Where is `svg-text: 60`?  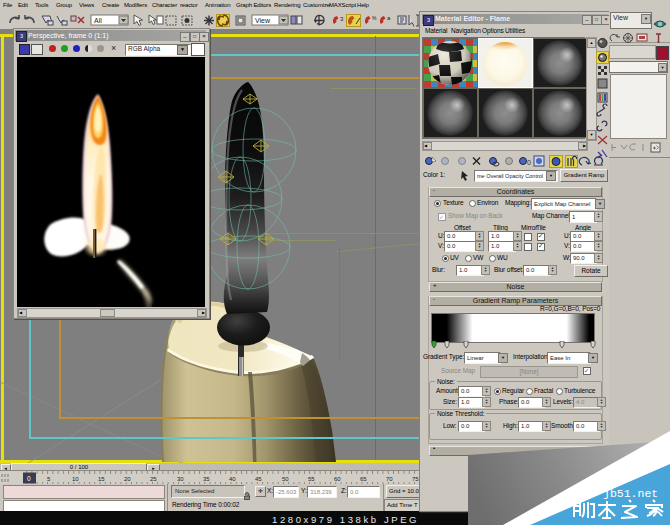 svg-text: 60 is located at coordinates (338, 479).